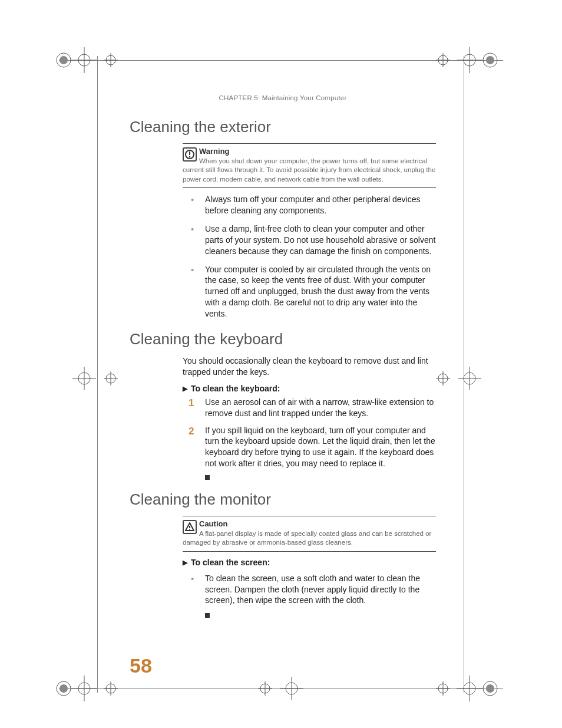 The width and height of the screenshot is (562, 728). What do you see at coordinates (309, 562) in the screenshot?
I see `procedure-heading-screen: To clean the screen:` at bounding box center [309, 562].